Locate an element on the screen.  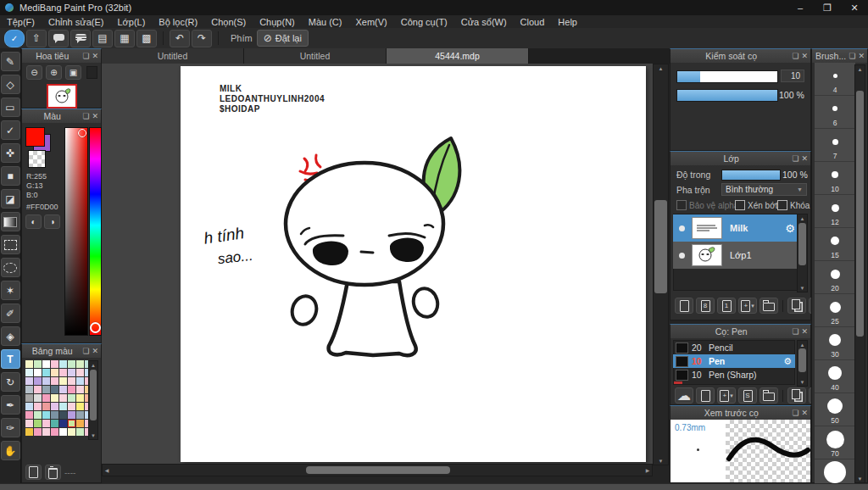
brush-sizes-scrollbar: ▲ ▼ is located at coordinates (860, 274).